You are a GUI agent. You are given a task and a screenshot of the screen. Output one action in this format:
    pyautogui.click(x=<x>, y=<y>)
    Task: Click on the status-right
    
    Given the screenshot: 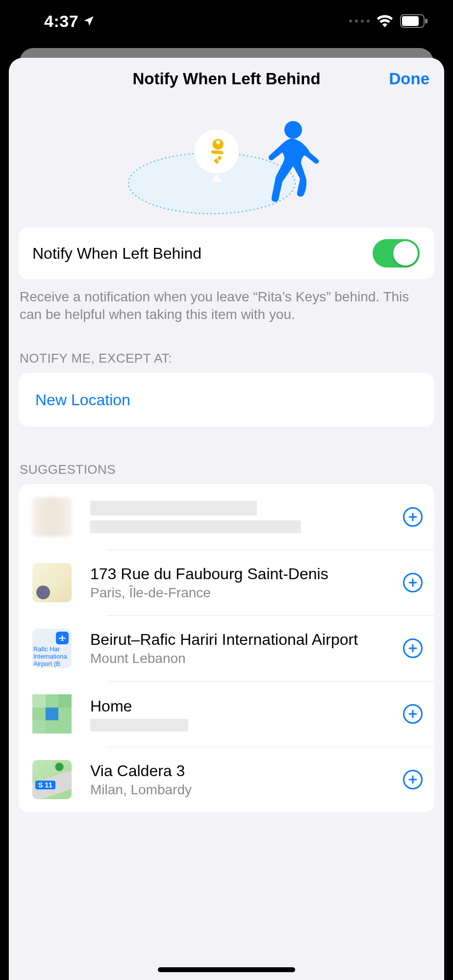 What is the action you would take?
    pyautogui.click(x=389, y=21)
    